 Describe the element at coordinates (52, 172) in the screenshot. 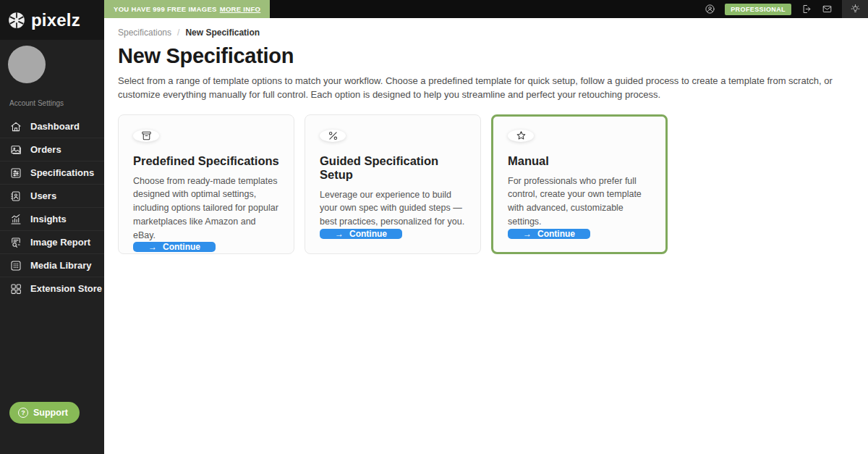

I see `sidebar-item-specifications: Specifications` at that location.